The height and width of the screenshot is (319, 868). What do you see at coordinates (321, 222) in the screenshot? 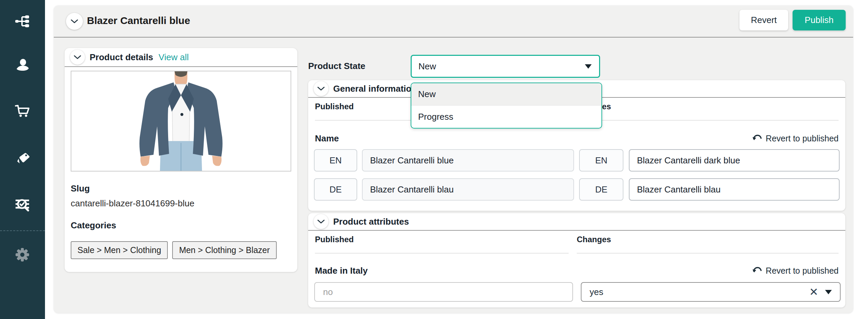
I see `product-attributes-collapse-button` at bounding box center [321, 222].